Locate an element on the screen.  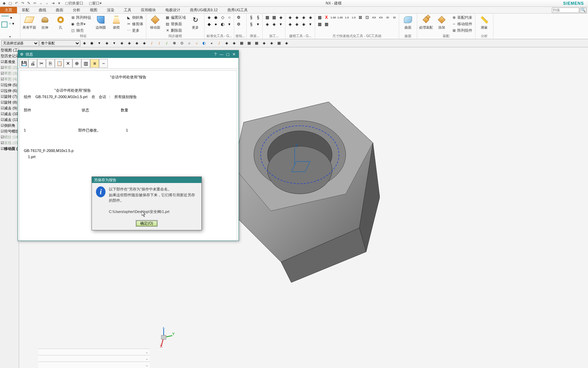
window-button: ▢ 窗口 ▾ is located at coordinates (95, 3).